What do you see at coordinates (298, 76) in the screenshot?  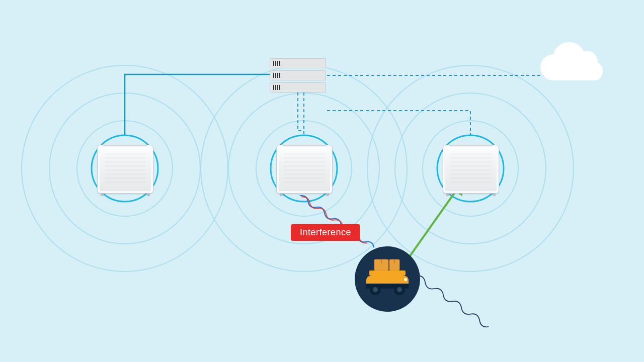 I see `server-stack` at bounding box center [298, 76].